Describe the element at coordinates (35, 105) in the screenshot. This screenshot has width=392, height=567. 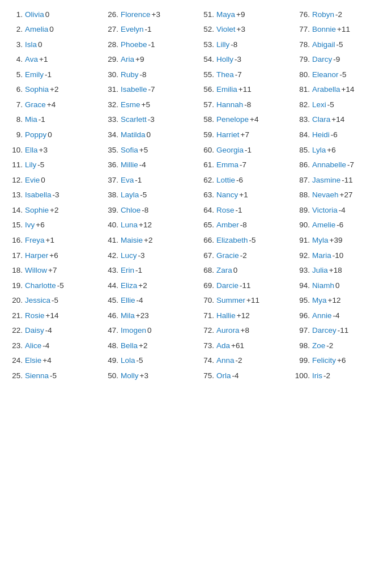
I see `name-label: Grace` at that location.